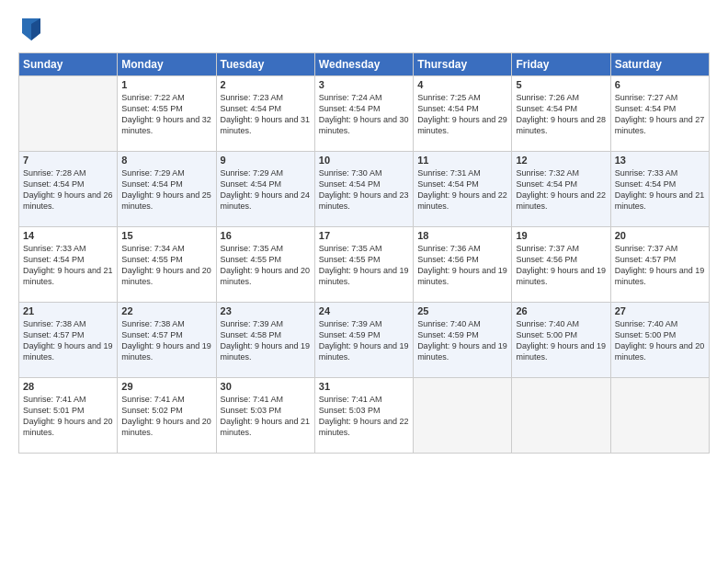  What do you see at coordinates (166, 114) in the screenshot?
I see `day-info: Sunrise: 7:22 AMSunset: 4:55 PMDaylight:…` at bounding box center [166, 114].